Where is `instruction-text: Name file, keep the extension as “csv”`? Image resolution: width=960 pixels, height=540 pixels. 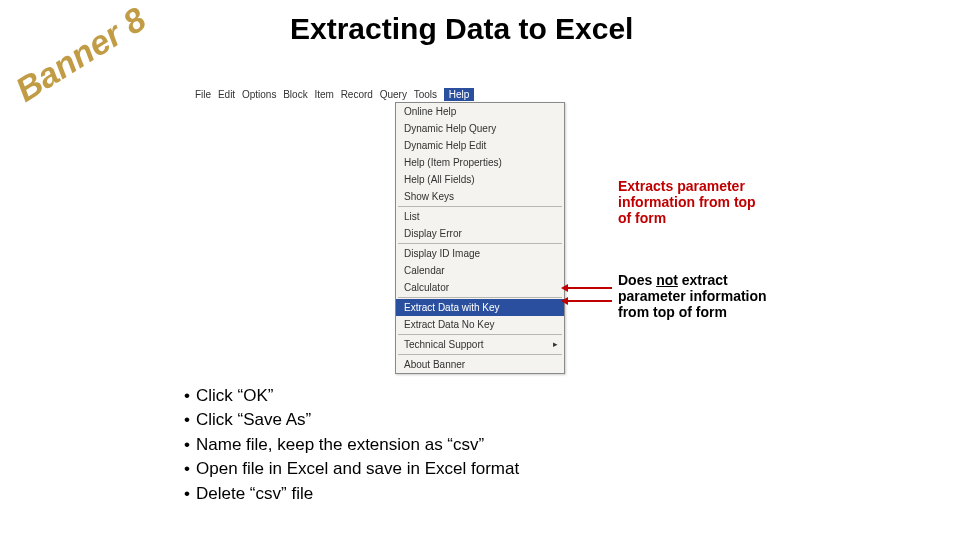
instruction-text: Name file, keep the extension as “csv” is located at coordinates (340, 445).